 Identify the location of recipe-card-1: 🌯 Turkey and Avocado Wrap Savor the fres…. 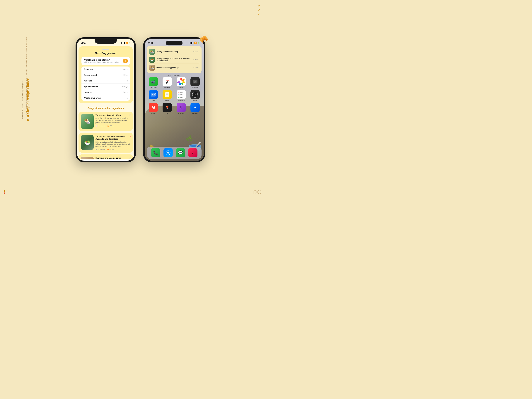
(106, 121).